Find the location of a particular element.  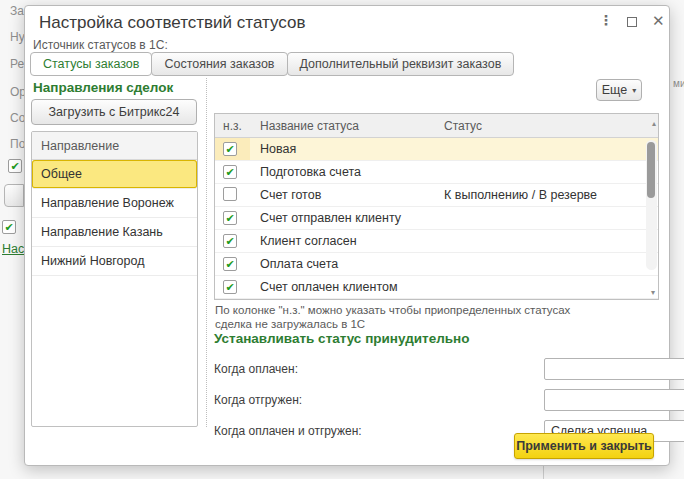

when-shipped-row: Когда отгружен:▾ is located at coordinates (284, 400).